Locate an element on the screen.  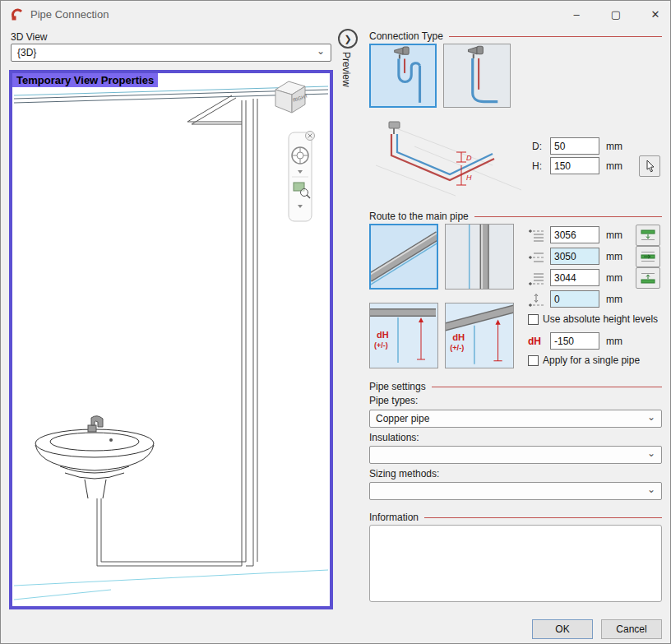
viewcube: RIGHT is located at coordinates (292, 97).